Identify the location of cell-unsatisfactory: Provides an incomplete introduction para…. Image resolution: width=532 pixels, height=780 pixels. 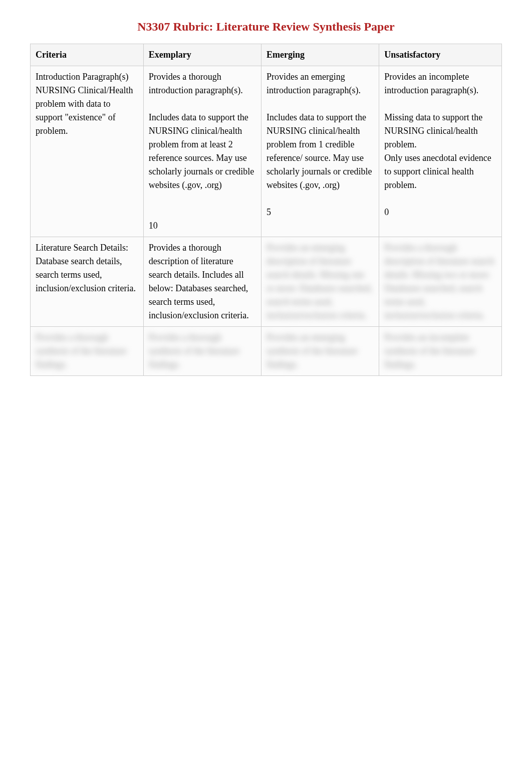
(441, 151).